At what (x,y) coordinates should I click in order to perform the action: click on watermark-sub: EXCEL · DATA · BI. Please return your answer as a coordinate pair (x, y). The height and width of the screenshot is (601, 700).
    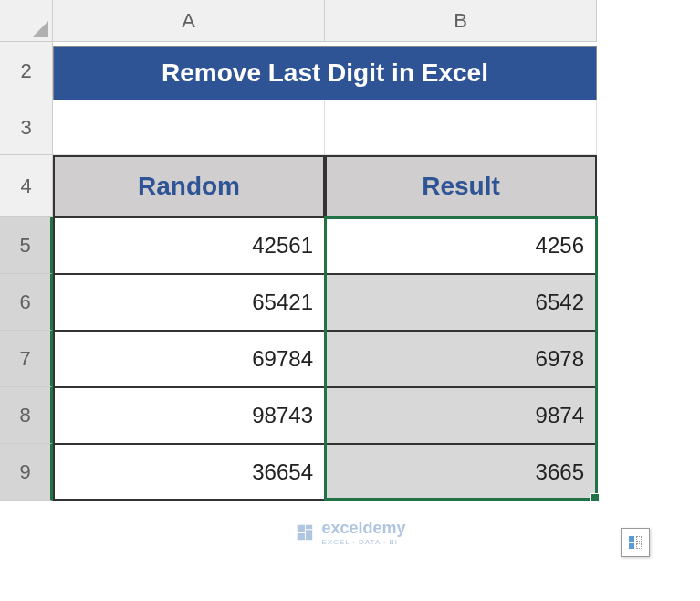
    Looking at the image, I should click on (363, 543).